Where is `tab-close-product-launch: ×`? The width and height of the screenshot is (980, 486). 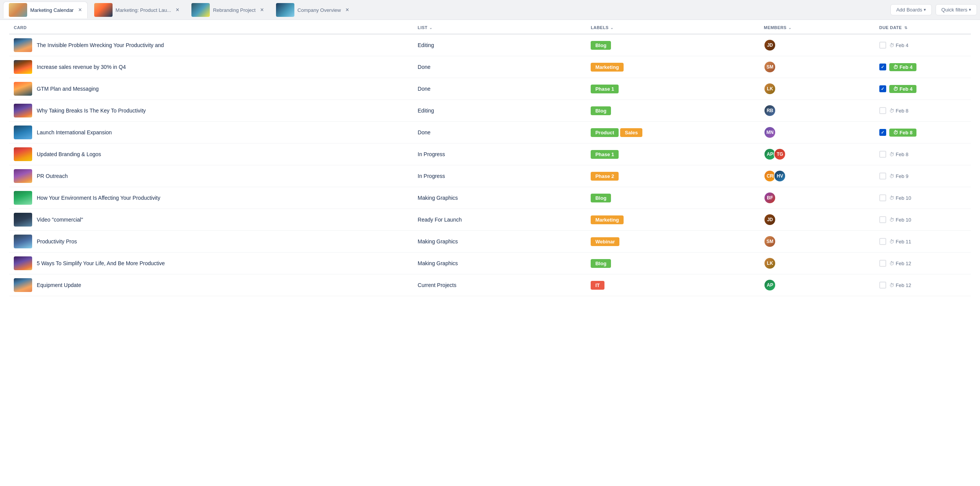 tab-close-product-launch: × is located at coordinates (178, 10).